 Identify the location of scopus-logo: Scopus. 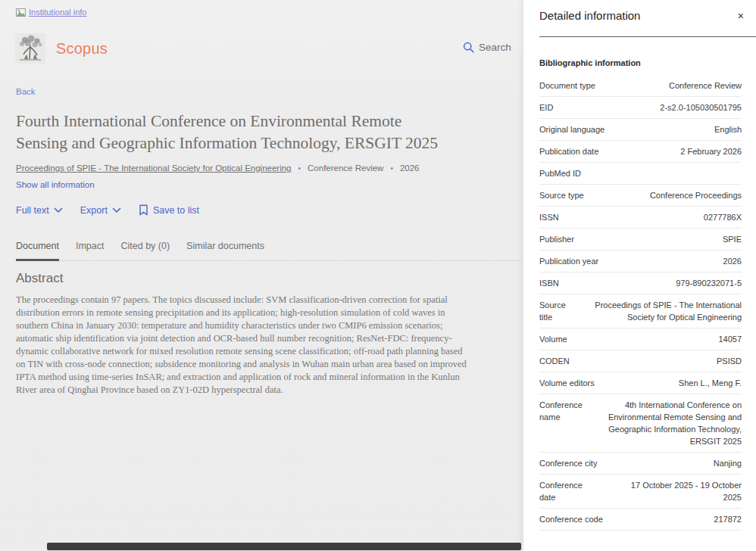
(61, 48).